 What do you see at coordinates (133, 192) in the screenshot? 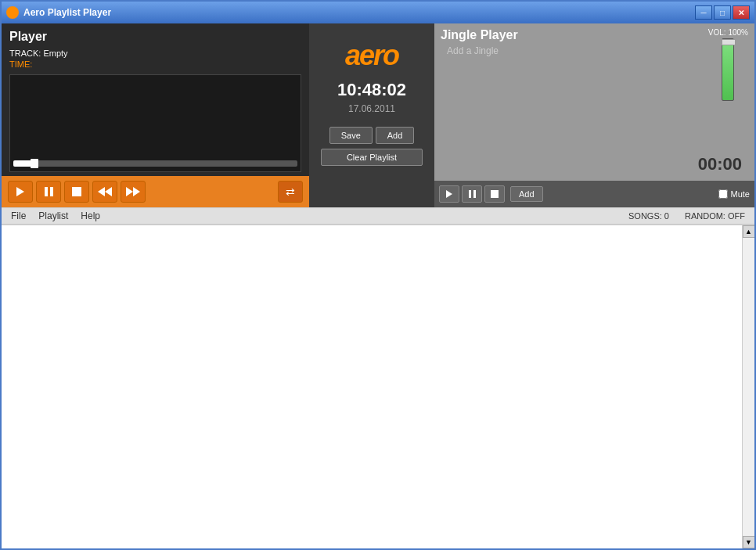
I see `forward-icon` at bounding box center [133, 192].